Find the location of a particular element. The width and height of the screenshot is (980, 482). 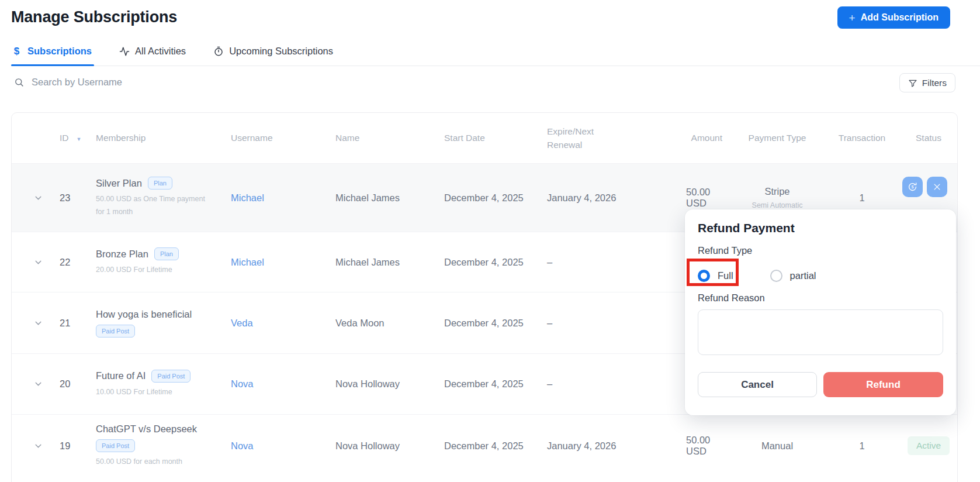

membership-cell: Silver Plan Plan 50.00 USD as One Time p… is located at coordinates (148, 198).